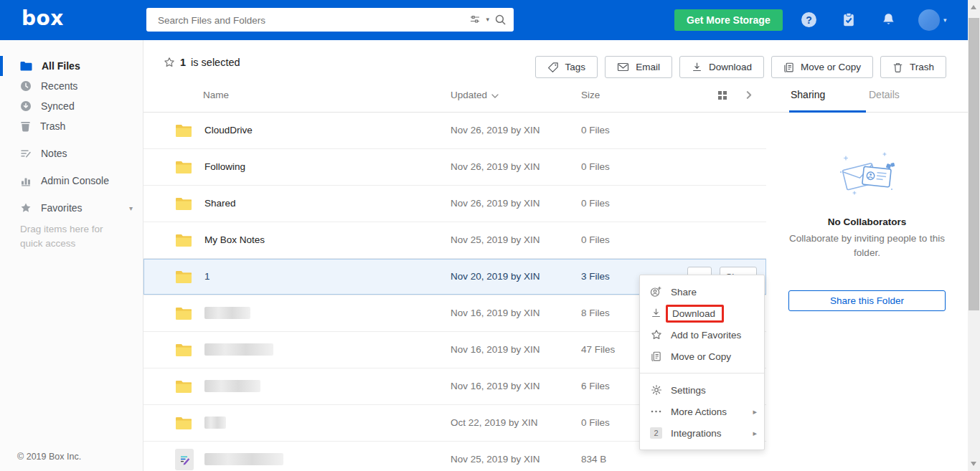 The image size is (980, 471). Describe the element at coordinates (49, 457) in the screenshot. I see `copyright: © 2019 Box Inc.` at that location.